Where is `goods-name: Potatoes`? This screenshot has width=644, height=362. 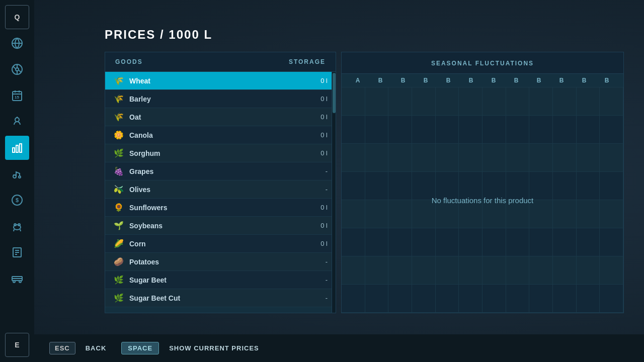
goods-name: Potatoes is located at coordinates (218, 262).